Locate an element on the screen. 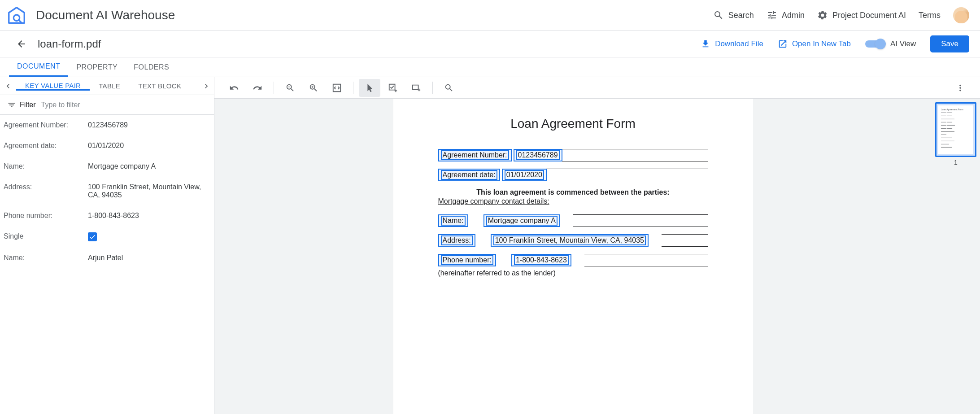 This screenshot has width=980, height=414. redo-icon is located at coordinates (257, 88).